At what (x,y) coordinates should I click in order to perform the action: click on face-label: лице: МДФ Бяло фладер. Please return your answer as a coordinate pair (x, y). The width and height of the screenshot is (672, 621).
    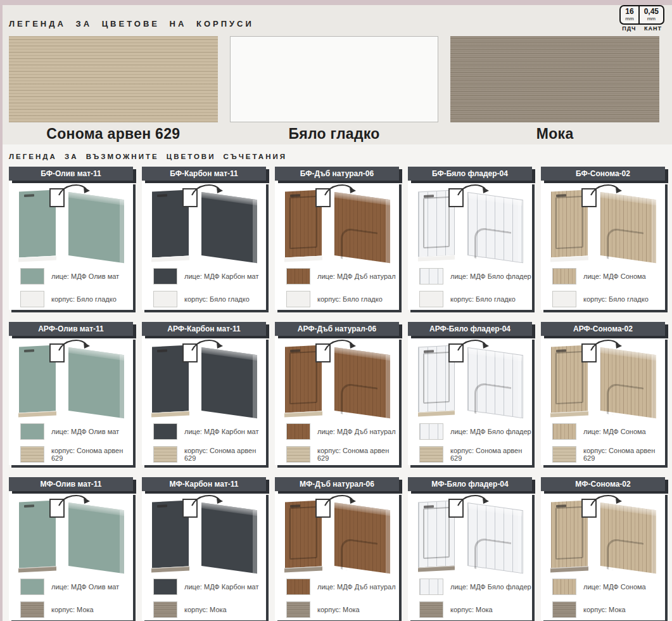
    Looking at the image, I should click on (491, 276).